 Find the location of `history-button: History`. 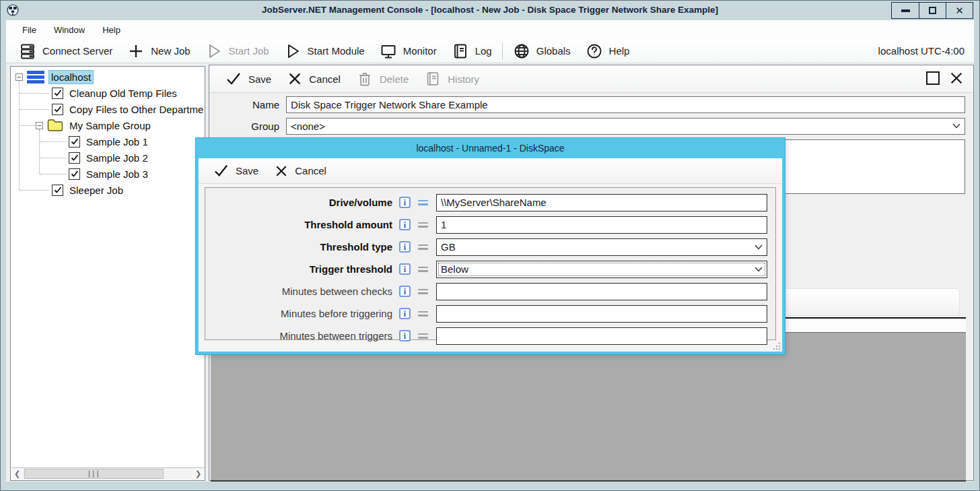

history-button: History is located at coordinates (452, 79).